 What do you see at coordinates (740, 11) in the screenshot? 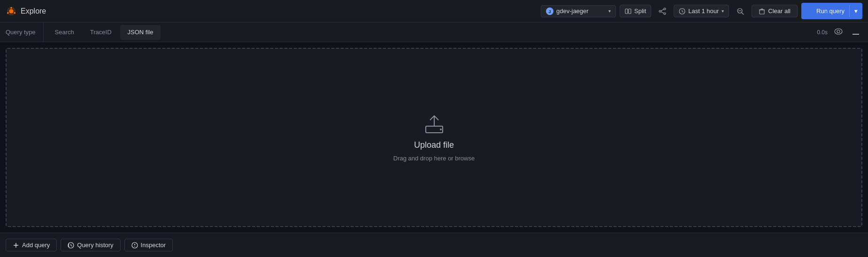
I see `zoom-button` at bounding box center [740, 11].